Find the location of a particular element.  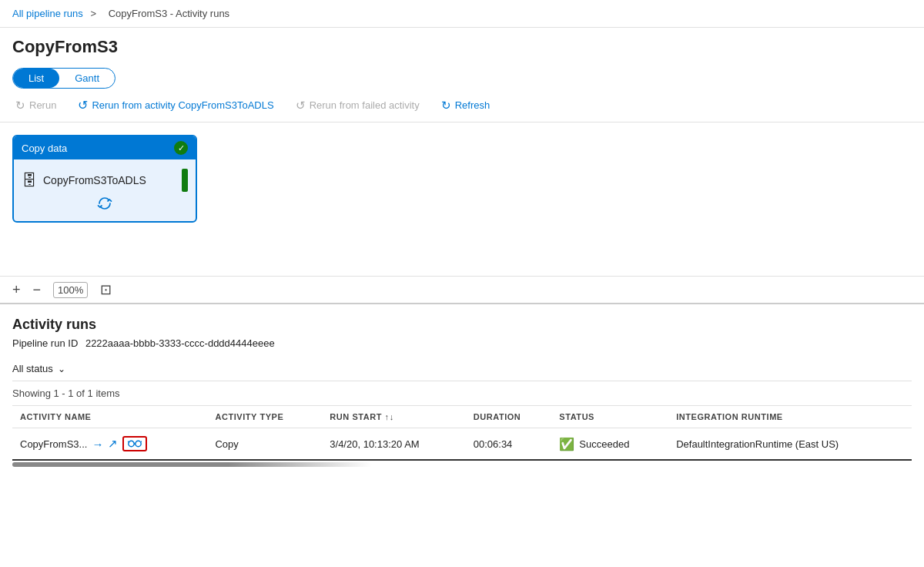

filter-row: All status ⌄ is located at coordinates (462, 369).